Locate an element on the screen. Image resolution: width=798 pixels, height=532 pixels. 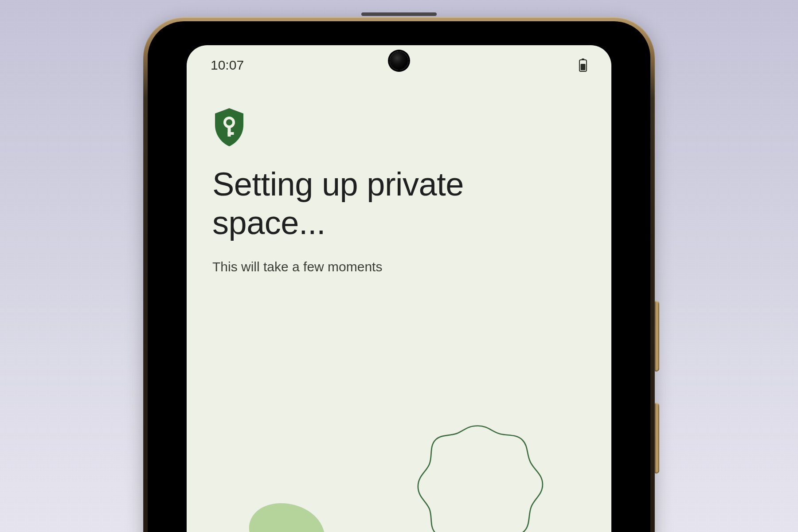
page-subtitle: This will take a few moments is located at coordinates (399, 267).